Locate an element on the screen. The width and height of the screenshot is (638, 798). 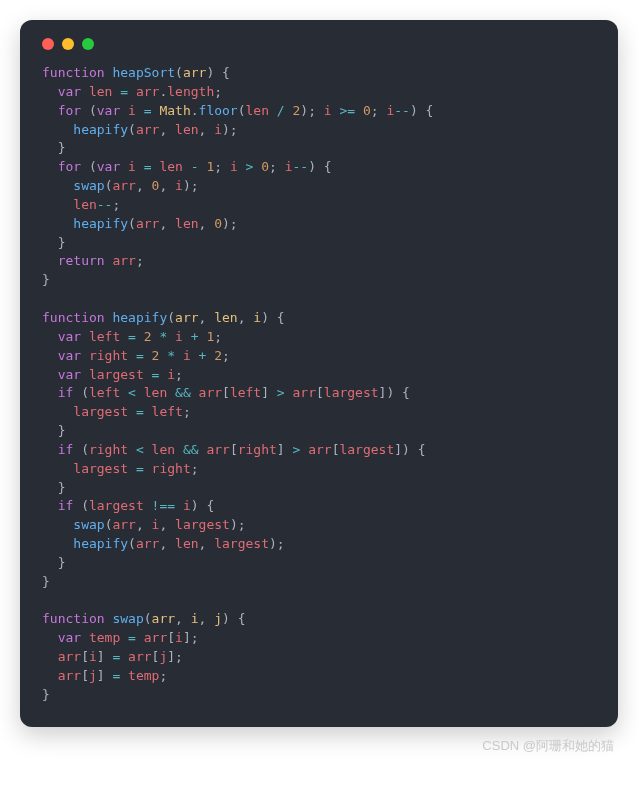
token-param: i is located at coordinates (257, 318).